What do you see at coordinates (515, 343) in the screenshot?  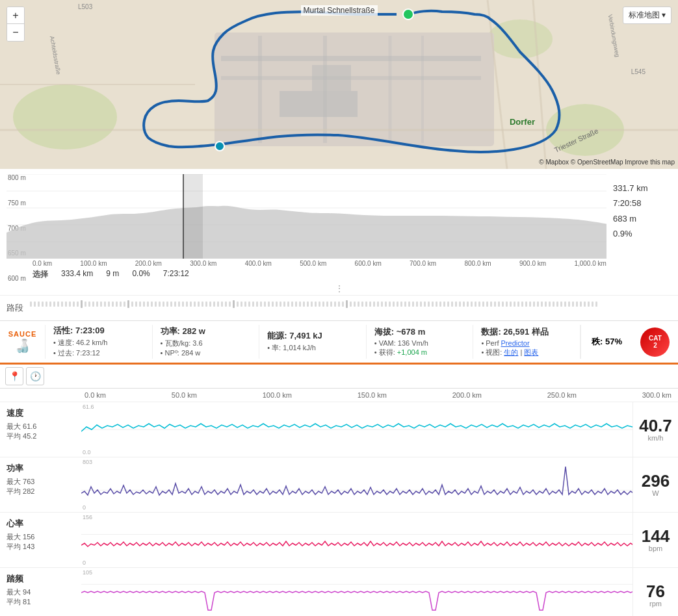 I see `predictor-link: Predictor` at bounding box center [515, 343].